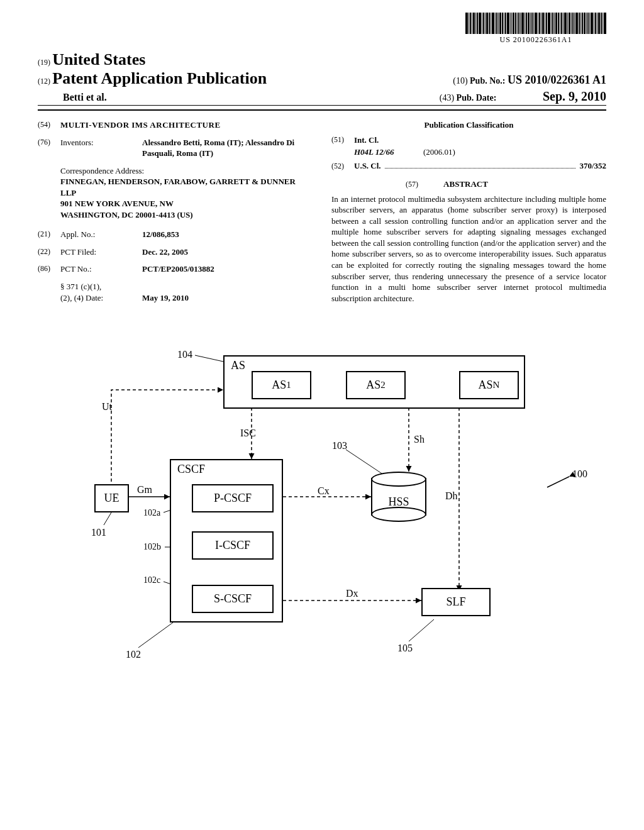 The image size is (644, 830). What do you see at coordinates (477, 98) in the screenshot?
I see `pubdate-label: Pub. Date:` at bounding box center [477, 98].